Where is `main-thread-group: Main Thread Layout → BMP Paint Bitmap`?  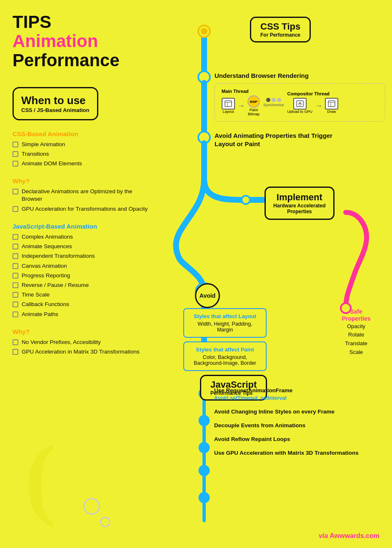 main-thread-group: Main Thread Layout → BMP Paint Bitmap is located at coordinates (241, 102).